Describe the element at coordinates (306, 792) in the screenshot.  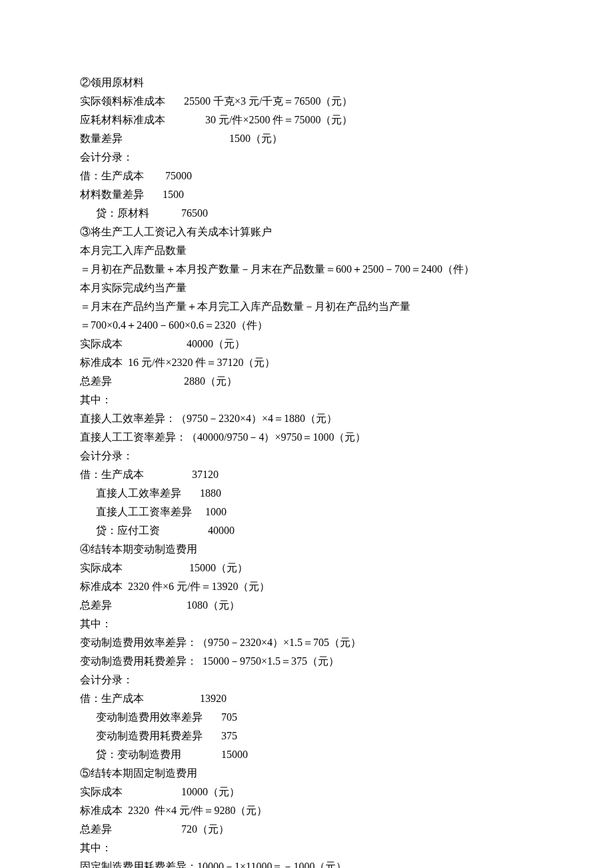
I see `text-line: 实际成本 10000（元）` at that location.